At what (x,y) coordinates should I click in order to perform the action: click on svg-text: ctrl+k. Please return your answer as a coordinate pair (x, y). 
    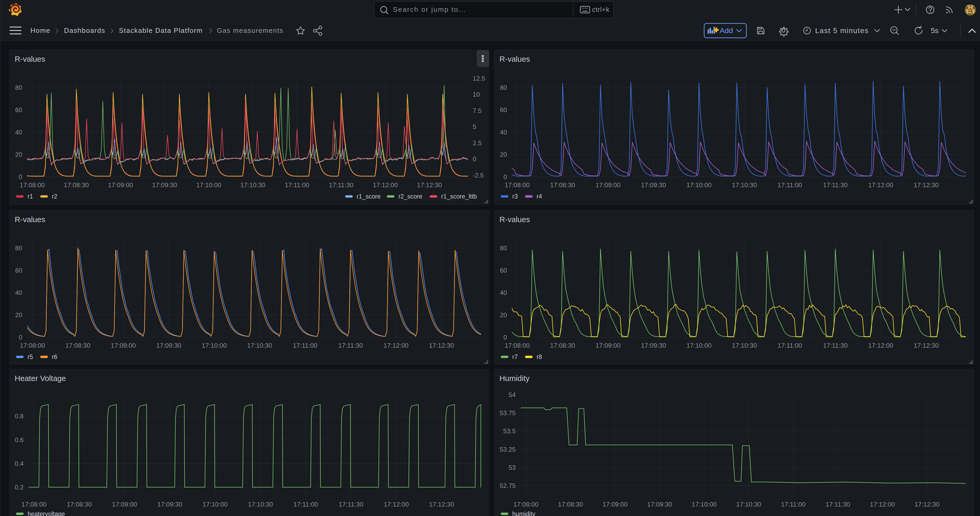
    Looking at the image, I should click on (601, 10).